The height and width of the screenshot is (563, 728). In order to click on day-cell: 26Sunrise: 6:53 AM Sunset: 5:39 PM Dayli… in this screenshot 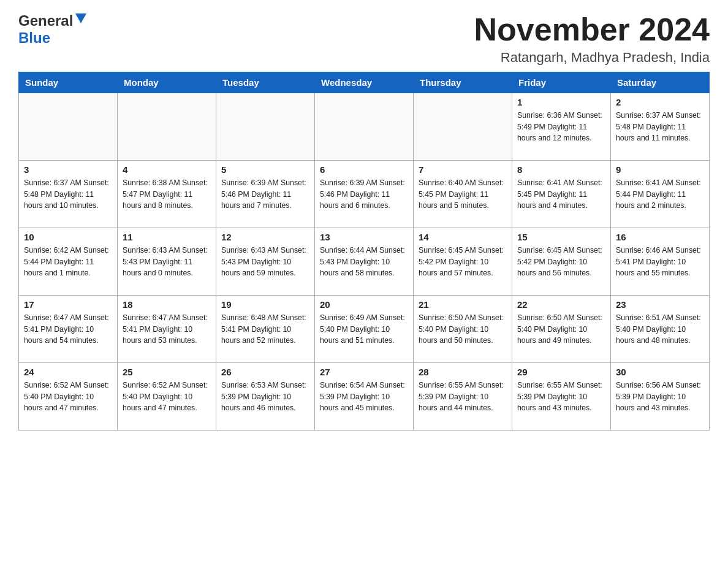, I will do `click(266, 397)`.